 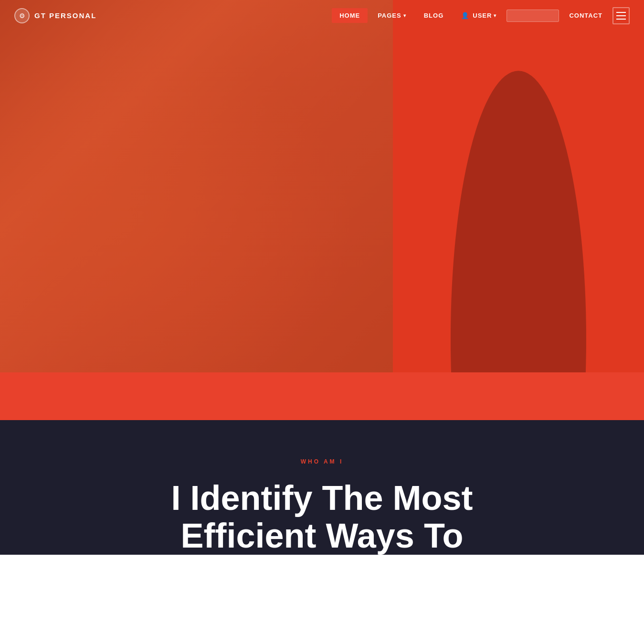 What do you see at coordinates (55, 16) in the screenshot?
I see `brand-logo: ⚙ GT PERSONAL` at bounding box center [55, 16].